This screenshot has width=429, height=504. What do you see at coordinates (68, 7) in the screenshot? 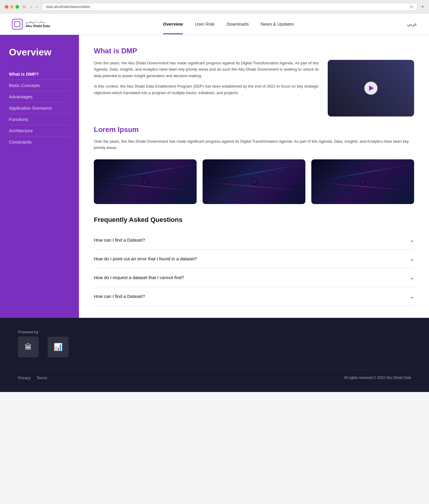
I see `url-text: data.abudhabi/datamodeller` at bounding box center [68, 7].